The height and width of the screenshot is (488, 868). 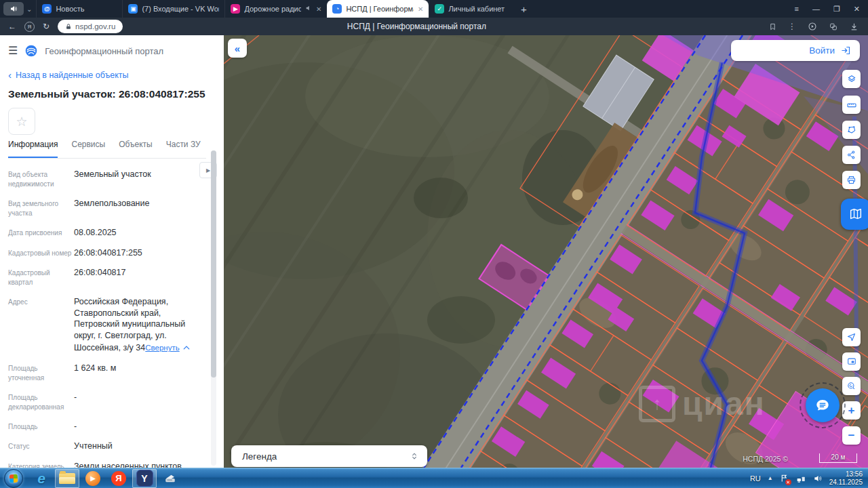 What do you see at coordinates (31, 51) in the screenshot?
I see `portal-logo` at bounding box center [31, 51].